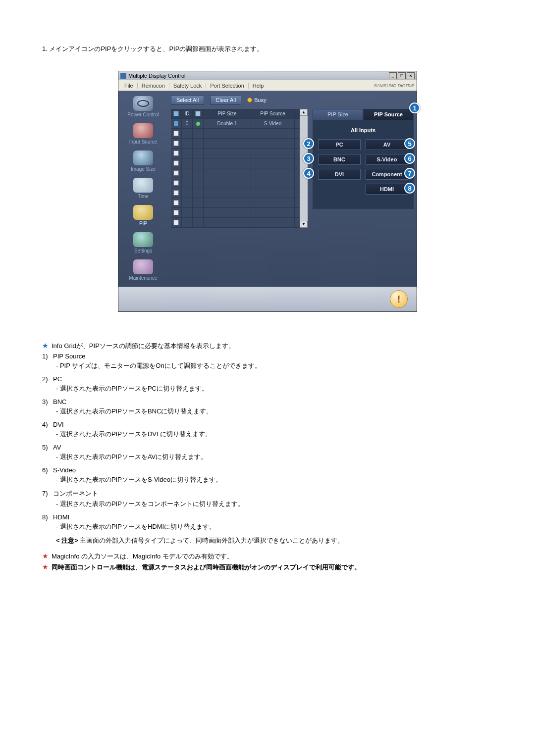  I want to click on menu-safety-lock: Safety Lock, so click(188, 86).